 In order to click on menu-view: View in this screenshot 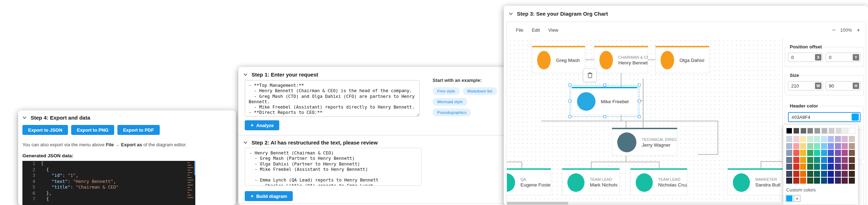, I will do `click(553, 30)`.